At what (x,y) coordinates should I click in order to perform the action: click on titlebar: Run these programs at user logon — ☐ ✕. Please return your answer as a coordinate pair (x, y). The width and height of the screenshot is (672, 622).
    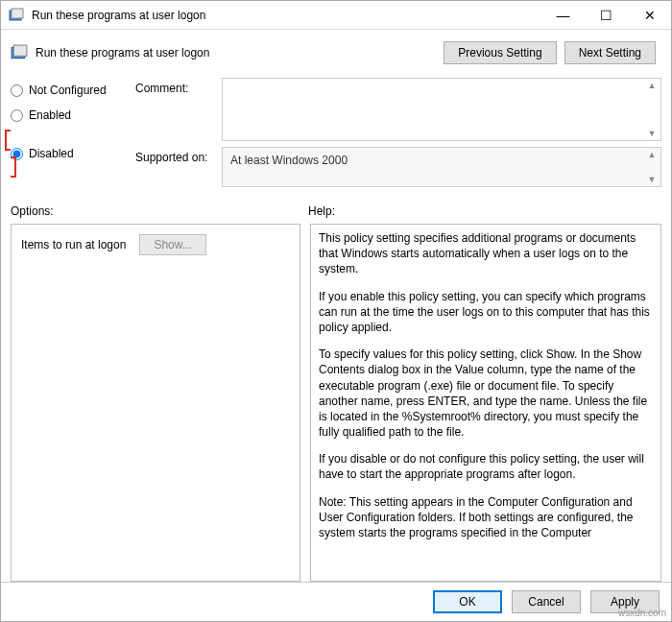
    Looking at the image, I should click on (336, 15).